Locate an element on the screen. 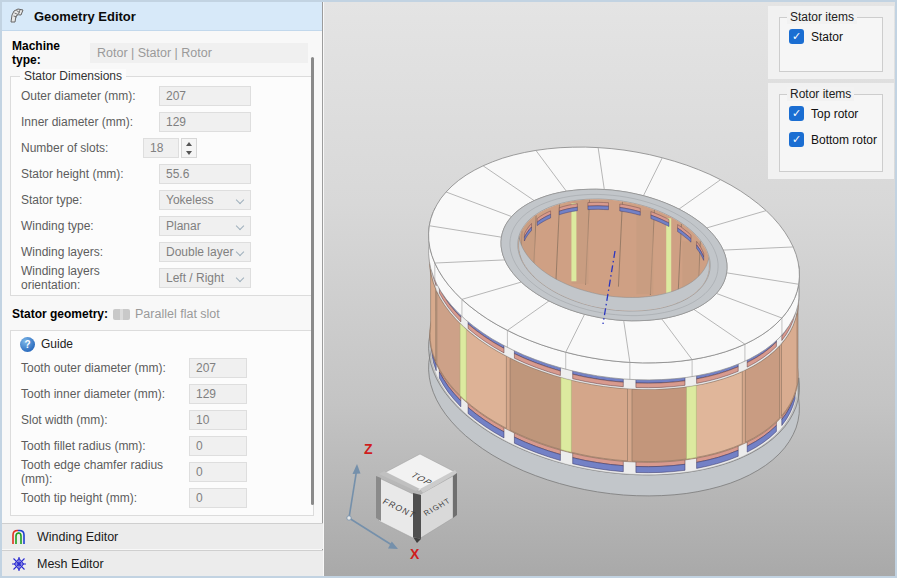 Image resolution: width=897 pixels, height=578 pixels. inner-diameter-input: 129 is located at coordinates (205, 122).